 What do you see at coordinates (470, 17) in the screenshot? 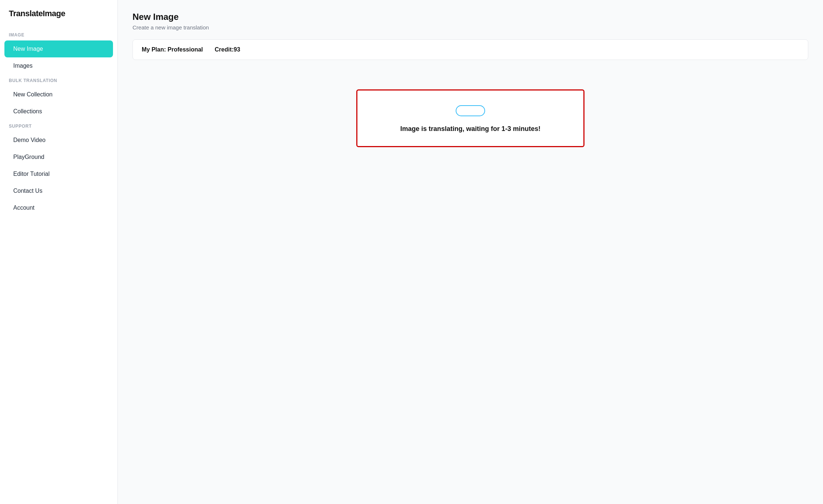
I see `page-title: New Image` at bounding box center [470, 17].